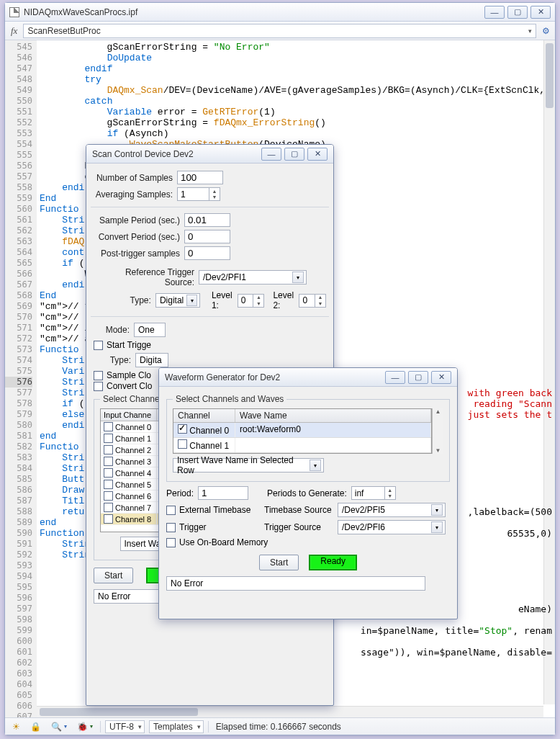 This screenshot has width=560, height=739. Describe the element at coordinates (14, 31) in the screenshot. I see `fx-icon: fx` at that location.